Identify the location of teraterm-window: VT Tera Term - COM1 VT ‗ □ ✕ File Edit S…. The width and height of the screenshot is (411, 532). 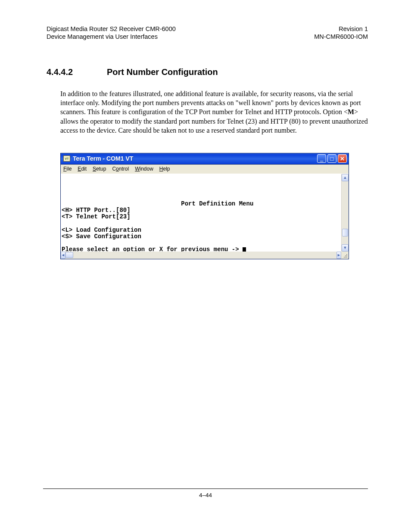
(205, 206).